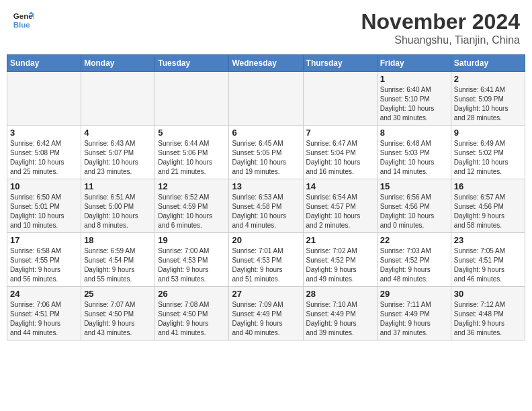 The image size is (532, 411). Describe the element at coordinates (118, 265) in the screenshot. I see `day-info: Sunrise: 6:59 AM Sunset: 4:54 PM Dayligh…` at that location.